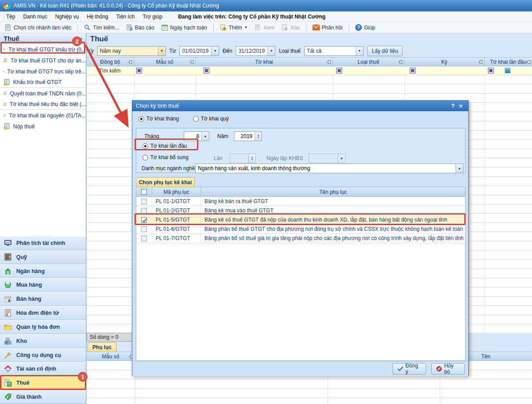  I want to click on period-combo: Năm nay▼, so click(131, 51).